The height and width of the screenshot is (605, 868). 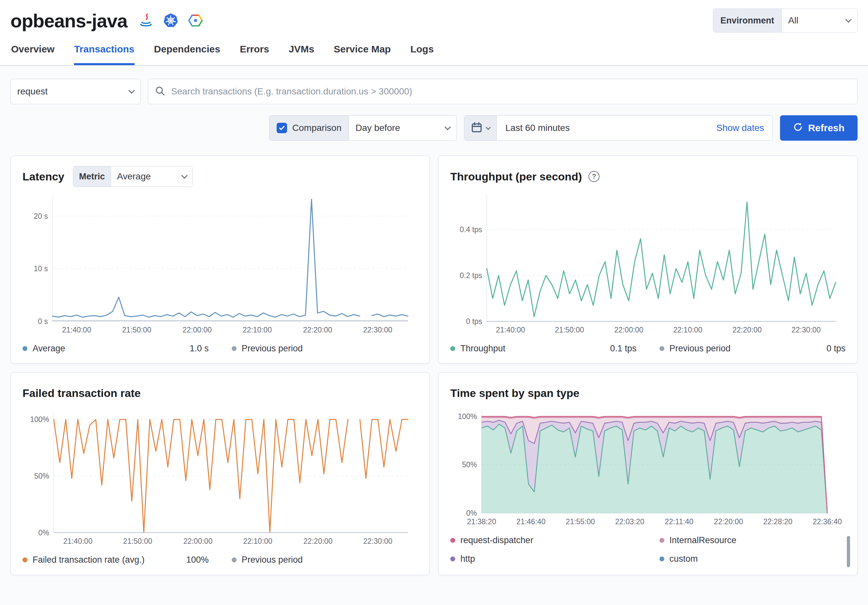 I want to click on tab-dependencies: Dependencies, so click(x=188, y=54).